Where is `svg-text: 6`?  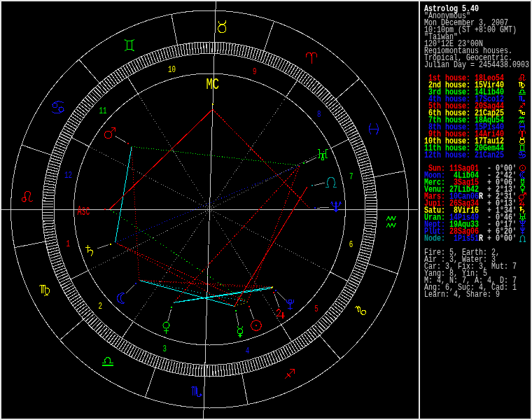 svg-text: 6 is located at coordinates (351, 245).